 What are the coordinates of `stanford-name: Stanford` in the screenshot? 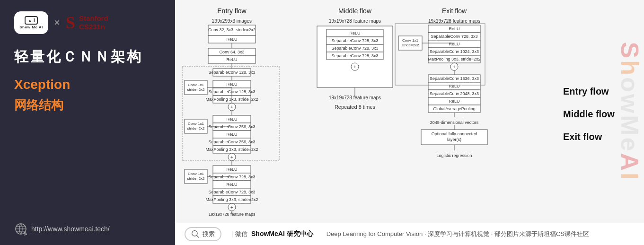 It's located at (94, 18).